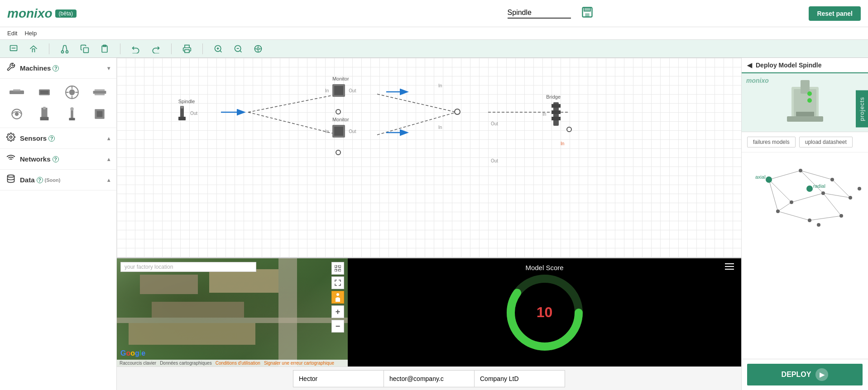  Describe the element at coordinates (805, 224) in the screenshot. I see `right-sidebar: ◀ Deploy Model Spindle monixo` at that location.